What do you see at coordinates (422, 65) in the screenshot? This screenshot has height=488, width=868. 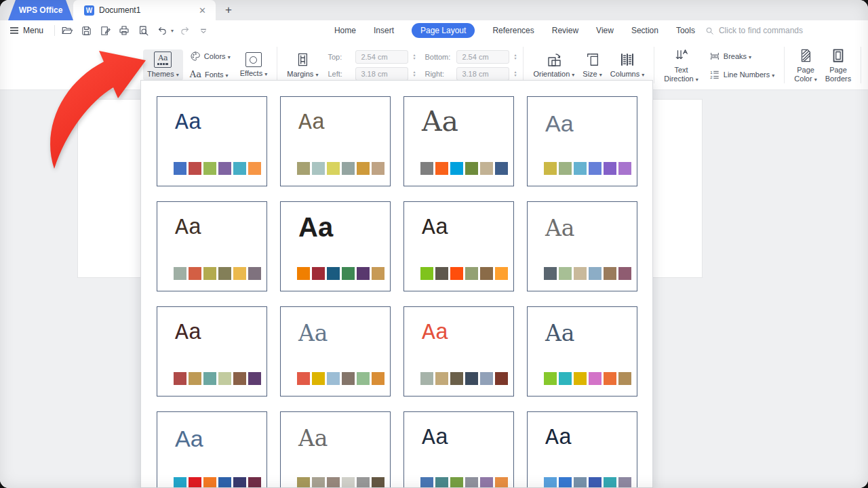 I see `margin-fields: Top: 2.54 cm ▴▾ Bottom: 2.54 cm ▴▾ Left:…` at bounding box center [422, 65].